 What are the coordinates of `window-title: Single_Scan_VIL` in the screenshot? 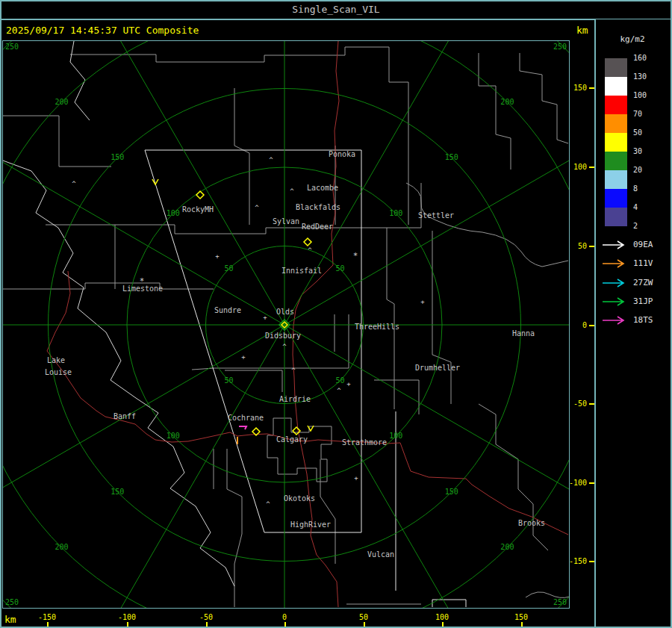 It's located at (336, 9).